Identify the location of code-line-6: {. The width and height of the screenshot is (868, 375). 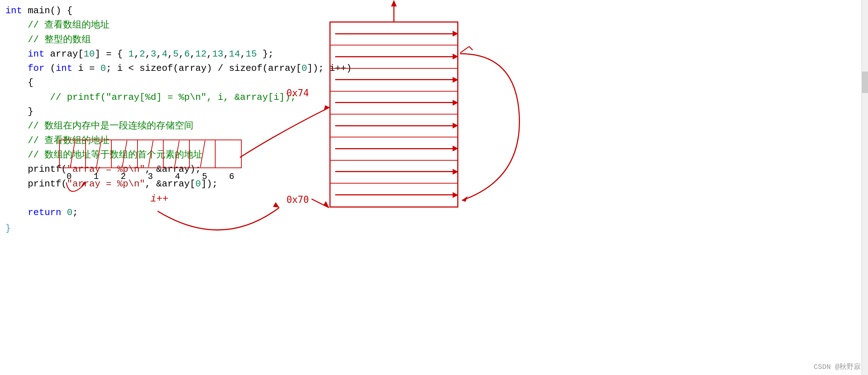
(140, 83).